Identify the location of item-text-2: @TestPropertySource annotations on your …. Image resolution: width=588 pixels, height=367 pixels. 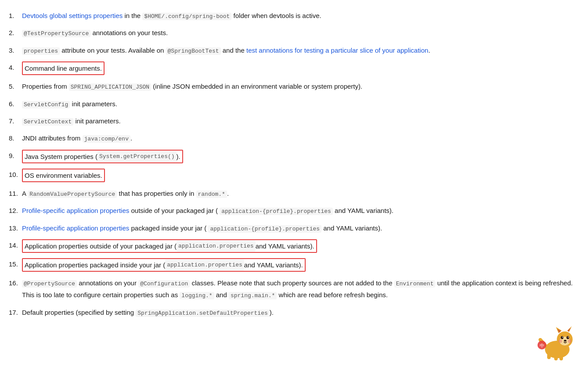
(300, 32).